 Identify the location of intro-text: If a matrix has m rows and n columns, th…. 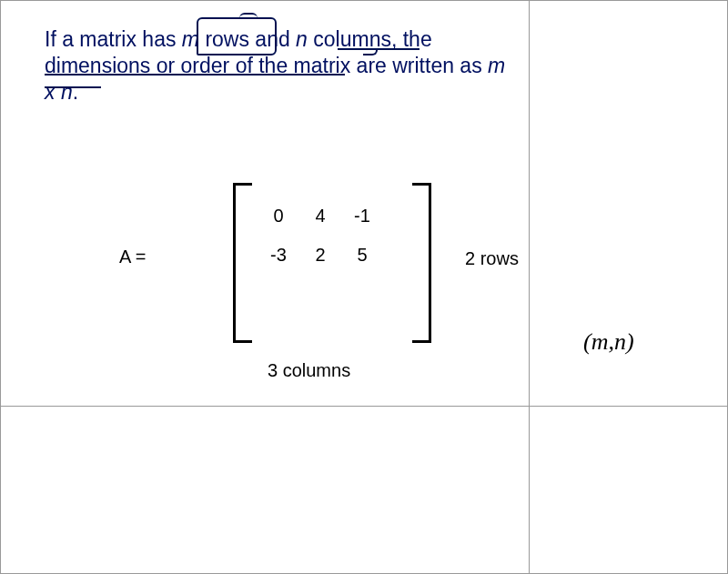
(281, 65).